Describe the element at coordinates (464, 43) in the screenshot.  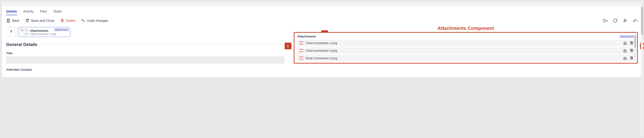
I see `file-name: Child connection 1.png` at that location.